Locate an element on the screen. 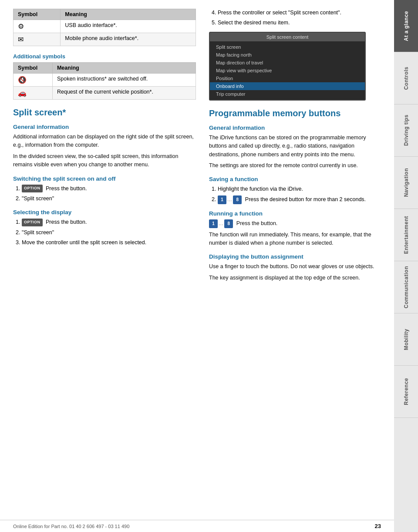 The height and width of the screenshot is (532, 418). option-button-icon-2: OPTION is located at coordinates (32, 222).